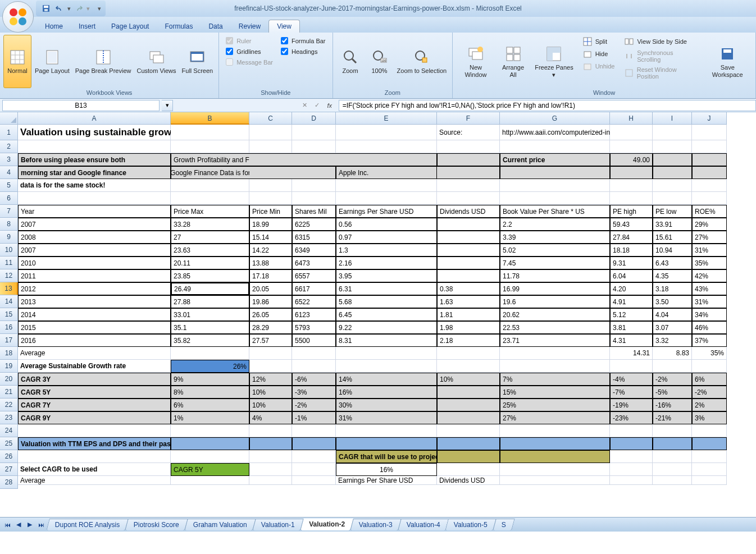 This screenshot has height=554, width=756. Describe the element at coordinates (513, 62) in the screenshot. I see `arrange-all-button: Arrange All` at that location.